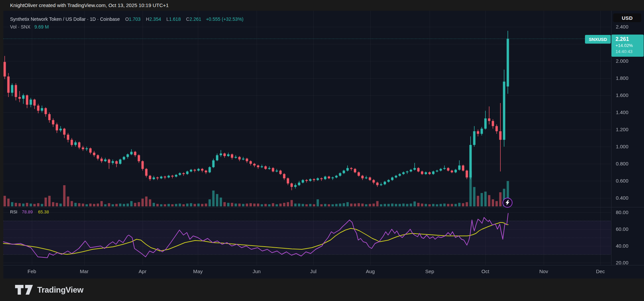 The width and height of the screenshot is (644, 301). What do you see at coordinates (622, 181) in the screenshot?
I see `price-tick-label: 0.600` at bounding box center [622, 181].